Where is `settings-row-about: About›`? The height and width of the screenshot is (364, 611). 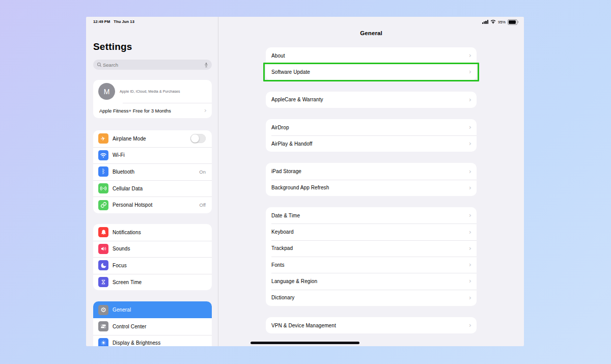 settings-row-about: About› is located at coordinates (371, 55).